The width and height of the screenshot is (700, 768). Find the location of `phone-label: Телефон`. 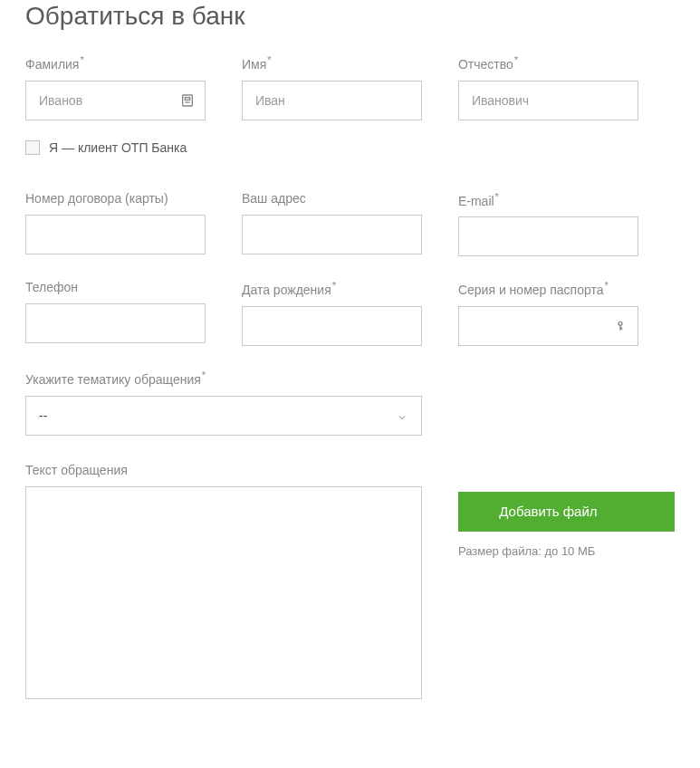

phone-label: Телефон is located at coordinates (116, 287).